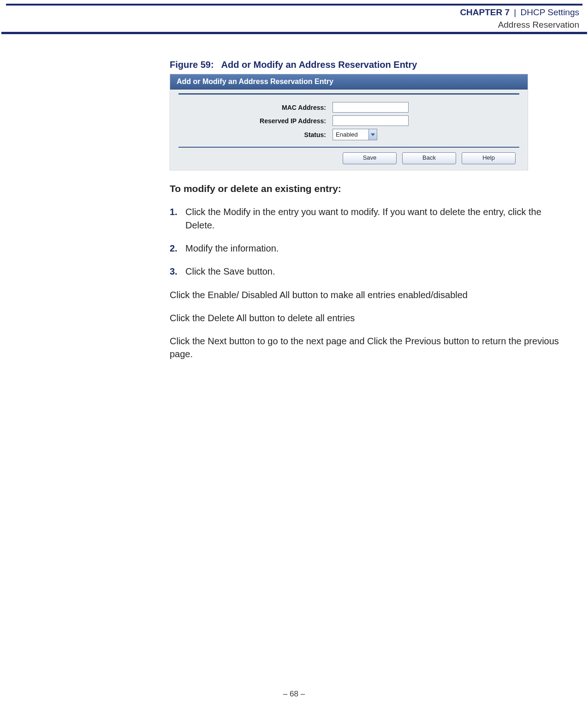  What do you see at coordinates (294, 18) in the screenshot?
I see `running-header: CHAPTER 7 | DHCP Settings Address Reserv…` at bounding box center [294, 18].